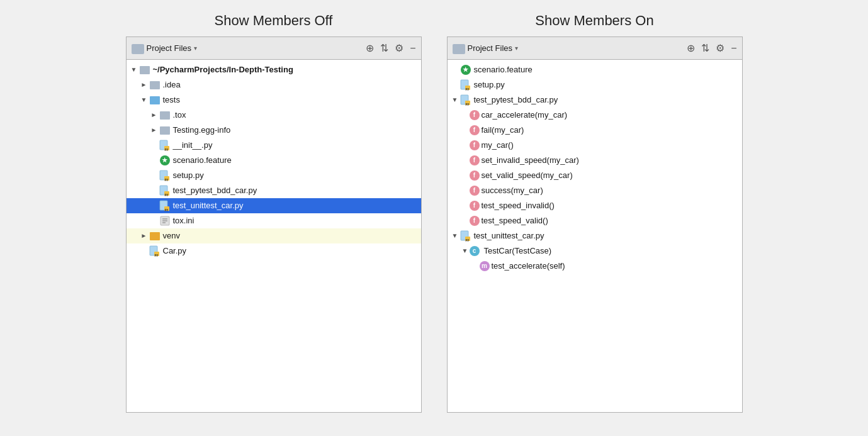 The height and width of the screenshot is (436, 868). Describe the element at coordinates (274, 70) in the screenshot. I see `tree-row: ~/PycharmProjects/In-Depth-Testing` at that location.